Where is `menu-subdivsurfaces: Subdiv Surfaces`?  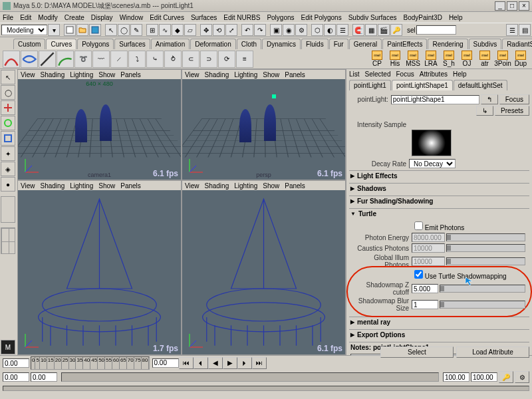 menu-subdivsurfaces: Subdiv Surfaces is located at coordinates (372, 17).